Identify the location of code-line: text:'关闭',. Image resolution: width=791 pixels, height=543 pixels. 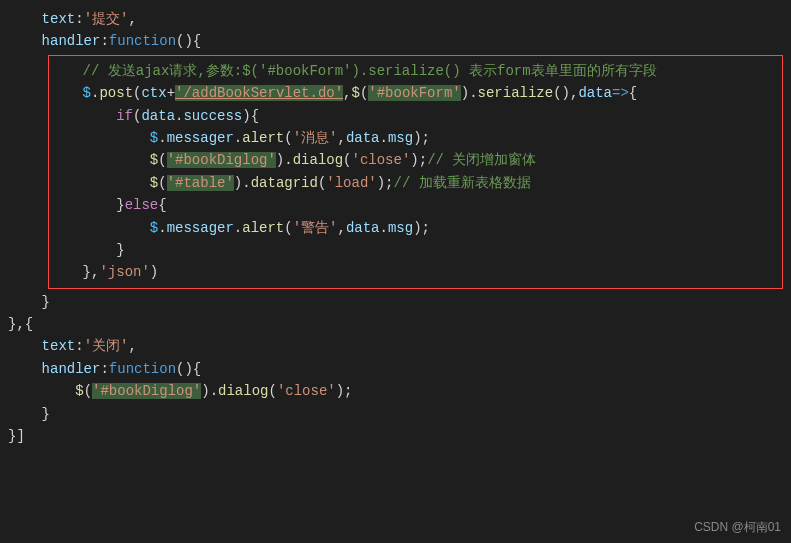
(396, 346).